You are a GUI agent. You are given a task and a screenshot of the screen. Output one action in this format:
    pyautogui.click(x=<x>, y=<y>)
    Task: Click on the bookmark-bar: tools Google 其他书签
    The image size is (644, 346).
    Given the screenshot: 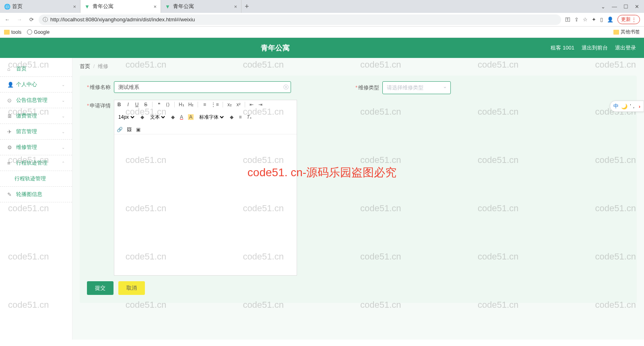 What is the action you would take?
    pyautogui.click(x=322, y=32)
    